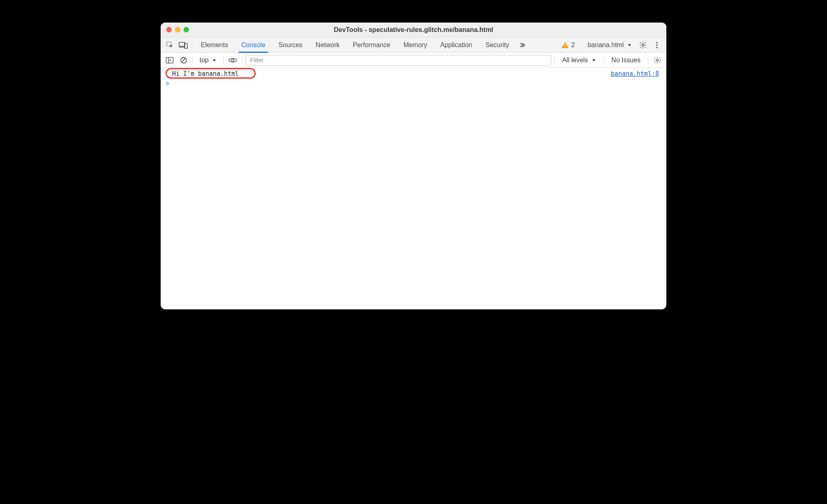 Image resolution: width=827 pixels, height=504 pixels. Describe the element at coordinates (579, 60) in the screenshot. I see `log-levels-dropdown: All levels` at that location.